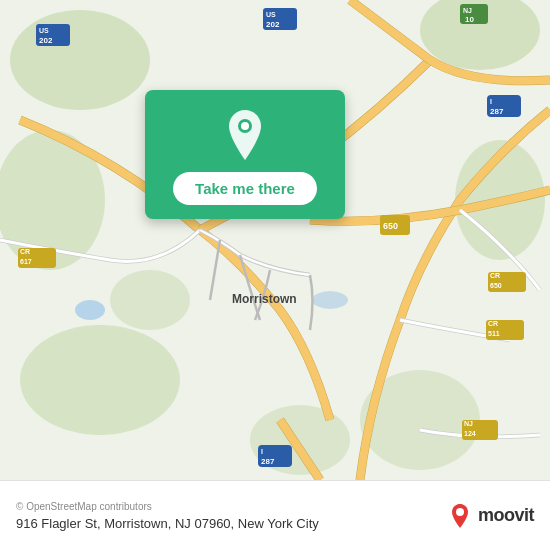  What do you see at coordinates (490, 516) in the screenshot?
I see `moovit-logo: moovit` at bounding box center [490, 516].